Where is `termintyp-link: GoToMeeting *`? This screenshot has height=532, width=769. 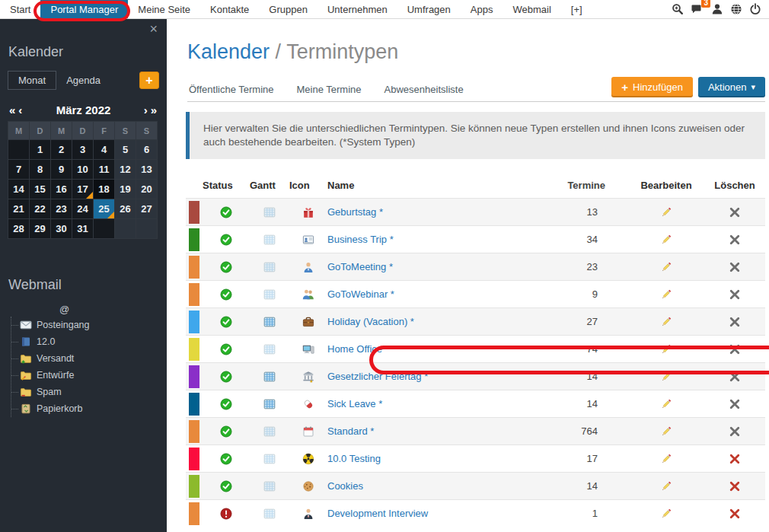
termintyp-link: GoToMeeting * is located at coordinates (360, 266).